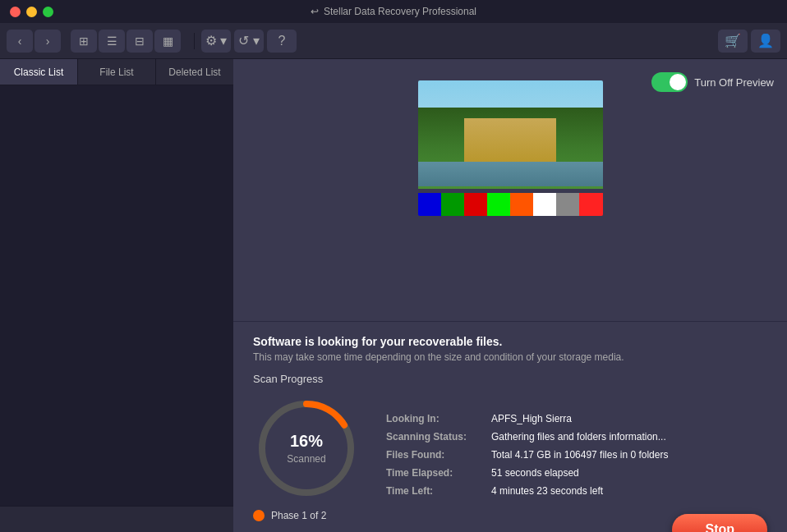 This screenshot has height=532, width=787. What do you see at coordinates (306, 516) in the screenshot?
I see `phase-row: Phase 1 of 2` at bounding box center [306, 516].